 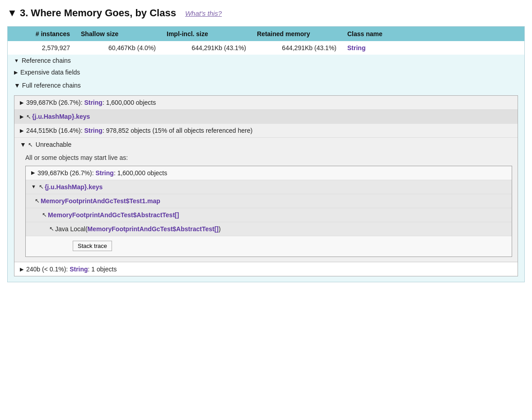 What do you see at coordinates (98, 13) in the screenshot?
I see `section-title-text: 3. Where Memory Goes, by Class` at bounding box center [98, 13].